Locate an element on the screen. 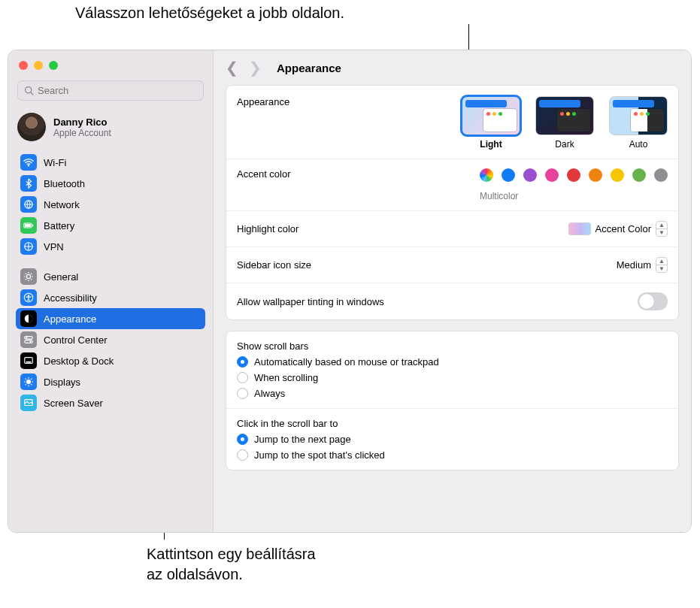  accent-swatches is located at coordinates (574, 175).